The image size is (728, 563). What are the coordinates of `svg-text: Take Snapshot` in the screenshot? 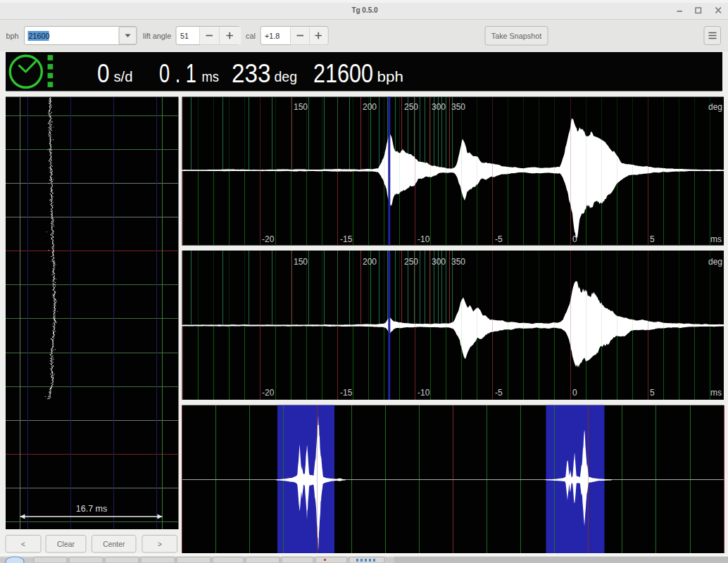 It's located at (517, 36).